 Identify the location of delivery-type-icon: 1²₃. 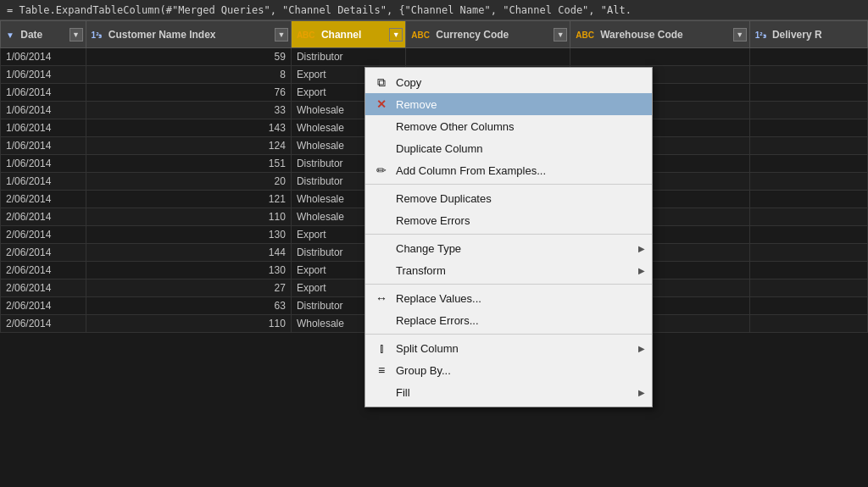
(761, 36).